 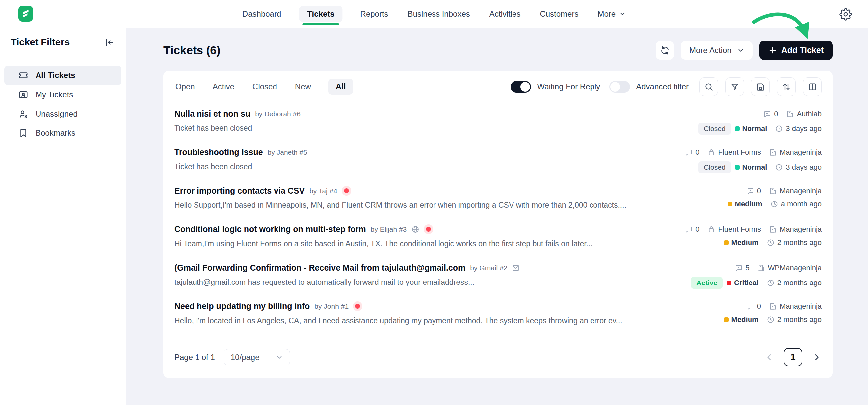 What do you see at coordinates (109, 42) in the screenshot?
I see `collapse-sidebar-icon` at bounding box center [109, 42].